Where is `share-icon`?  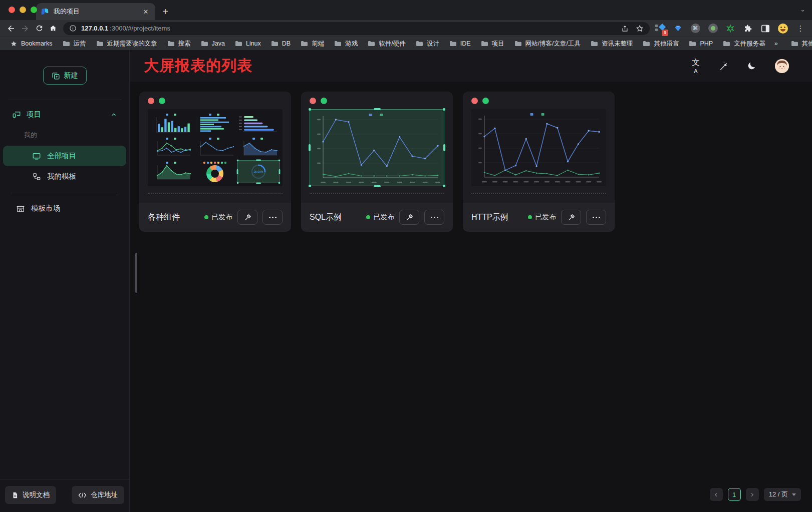 share-icon is located at coordinates (625, 29).